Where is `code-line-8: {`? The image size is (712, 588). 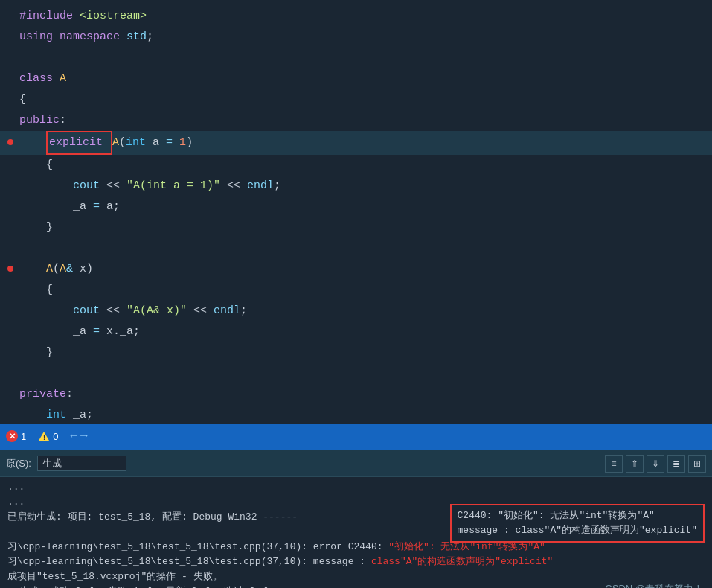
code-line-8: { is located at coordinates (356, 165).